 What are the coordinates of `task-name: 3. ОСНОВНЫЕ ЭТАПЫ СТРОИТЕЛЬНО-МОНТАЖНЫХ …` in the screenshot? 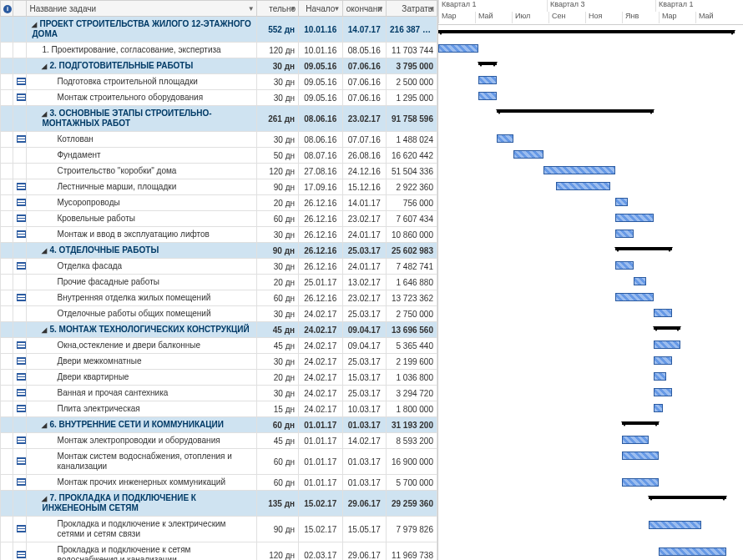 It's located at (127, 119).